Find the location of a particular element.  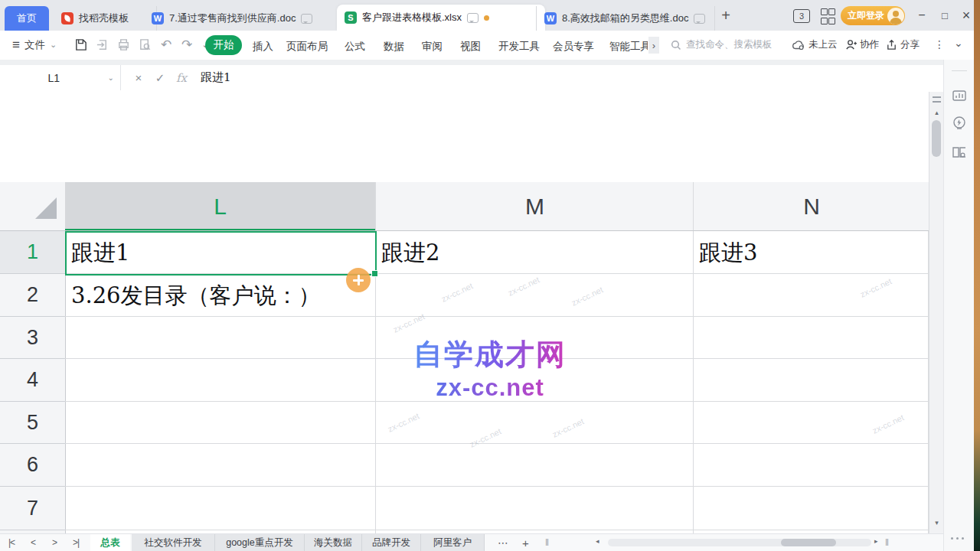

close-button: × is located at coordinates (966, 15).